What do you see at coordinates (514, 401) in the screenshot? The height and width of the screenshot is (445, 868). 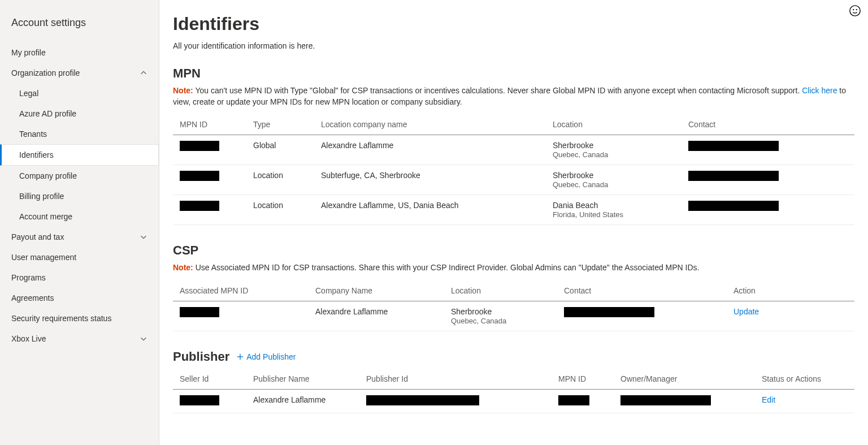 I see `table-row: Alexandre Laflamme Edit` at bounding box center [514, 401].